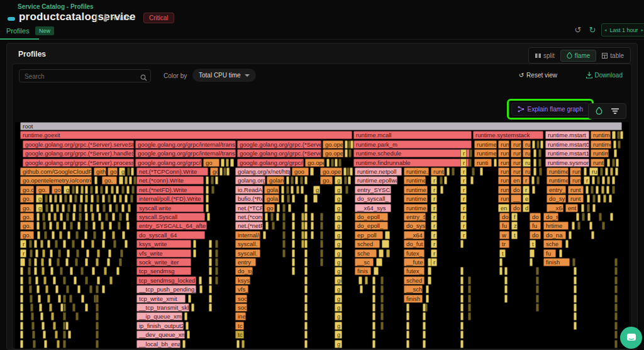 The height and width of the screenshot is (350, 644). I want to click on flame-cell: ksys_write, so click(164, 244).